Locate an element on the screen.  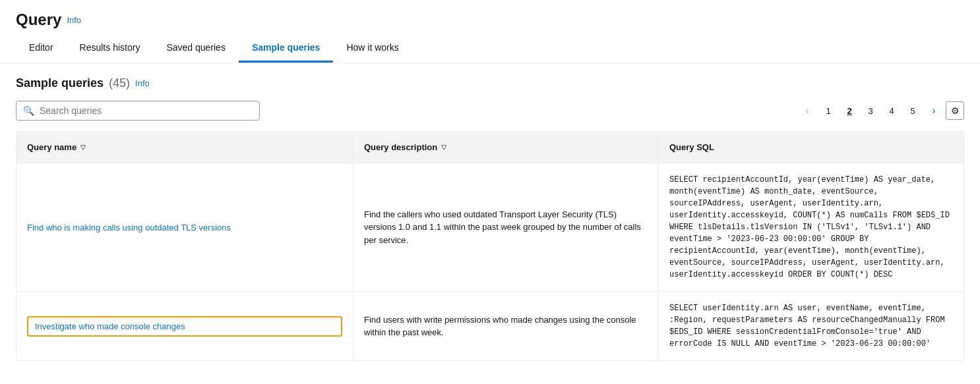
tab-saved-queries: Saved queries is located at coordinates (196, 50).